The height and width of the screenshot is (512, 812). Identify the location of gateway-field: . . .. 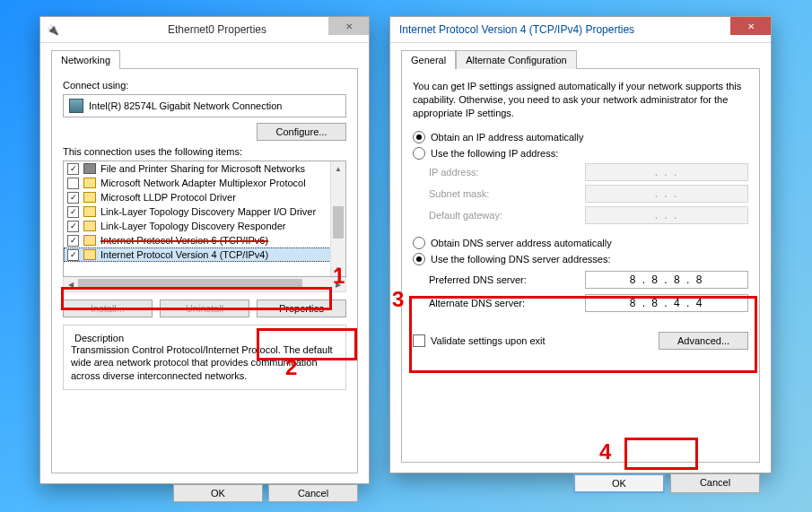
(667, 215).